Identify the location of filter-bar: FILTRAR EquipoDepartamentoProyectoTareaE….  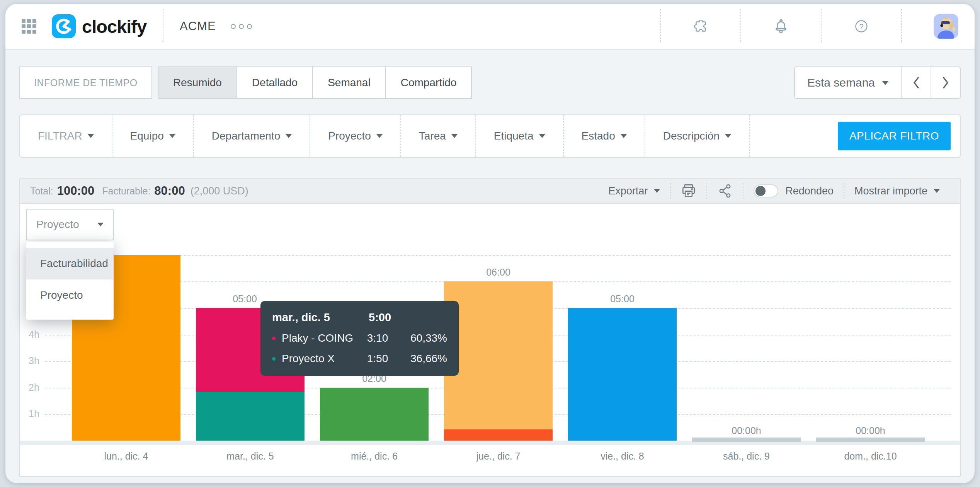
(490, 136).